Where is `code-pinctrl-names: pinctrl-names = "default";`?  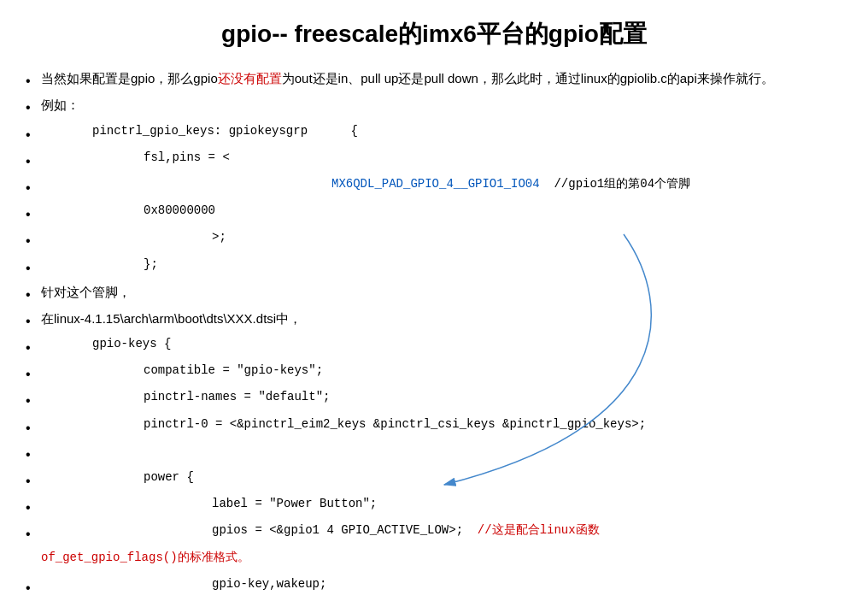
code-pinctrl-names: pinctrl-names = "default"; is located at coordinates (493, 397).